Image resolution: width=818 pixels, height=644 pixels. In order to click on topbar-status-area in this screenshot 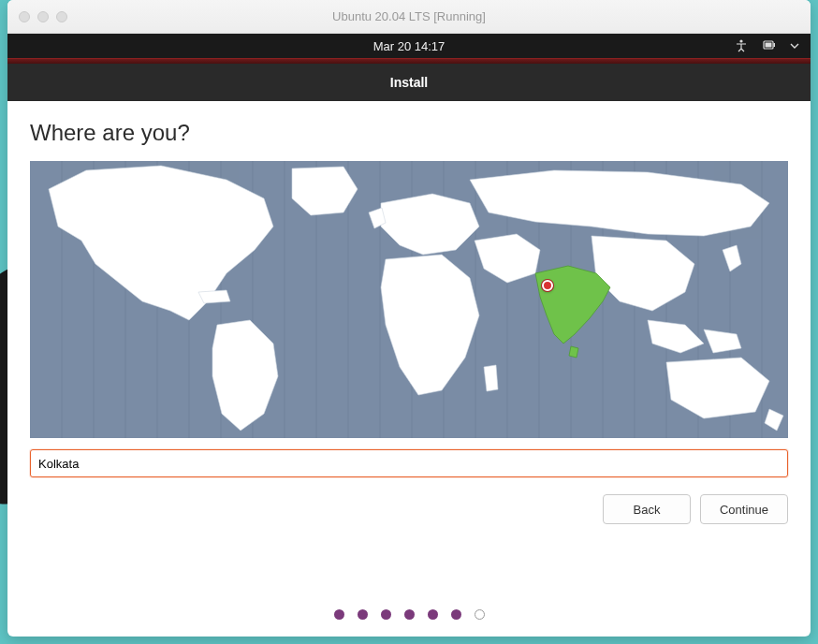, I will do `click(767, 47)`.